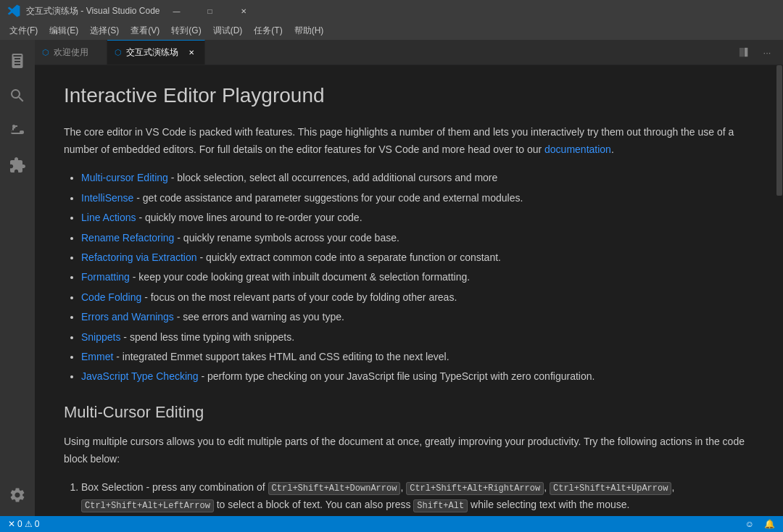 This screenshot has width=783, height=532. Describe the element at coordinates (107, 198) in the screenshot. I see `intellisense-link: IntelliSense` at that location.